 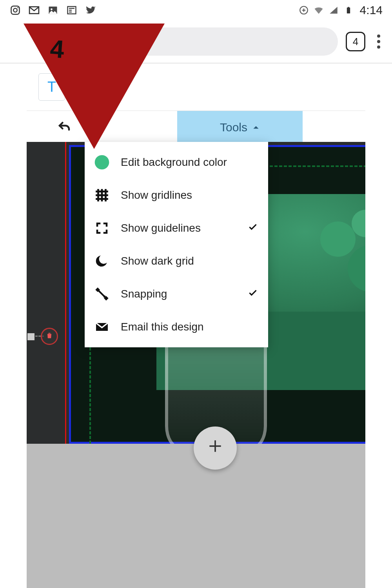 I want to click on gmail-icon, so click(x=34, y=10).